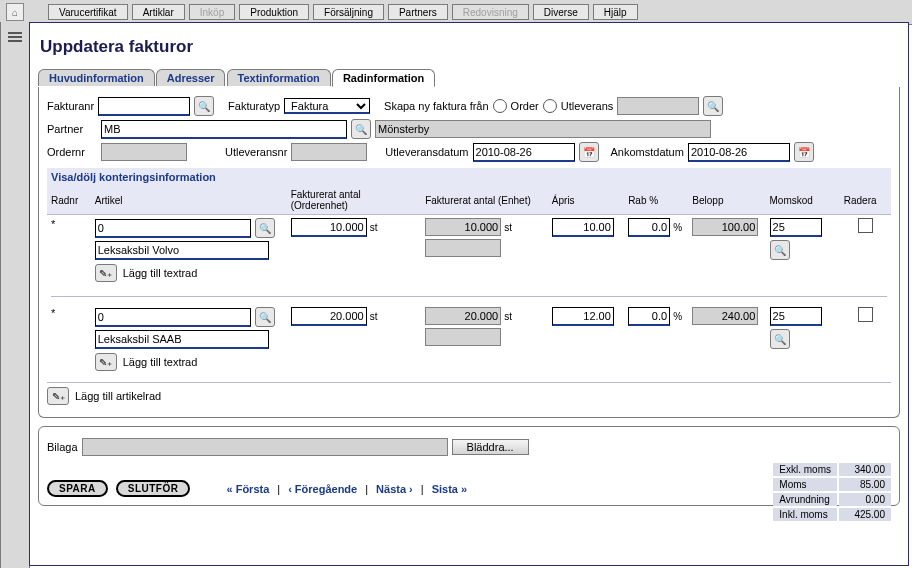 The width and height of the screenshot is (912, 568). I want to click on fakturatyp-label: Fakturatyp, so click(254, 106).